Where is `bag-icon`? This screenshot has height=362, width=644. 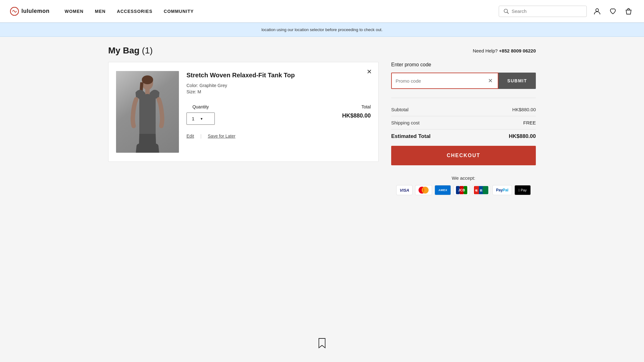
bag-icon is located at coordinates (629, 11).